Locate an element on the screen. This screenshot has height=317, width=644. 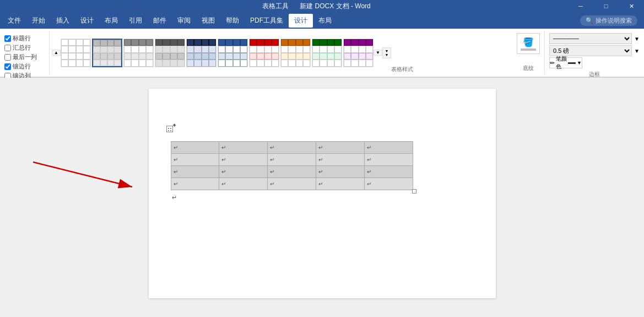
checkboxes-area: 标题行 汇总行 最后一列 镶边行 镶边列 is located at coordinates (24, 57).